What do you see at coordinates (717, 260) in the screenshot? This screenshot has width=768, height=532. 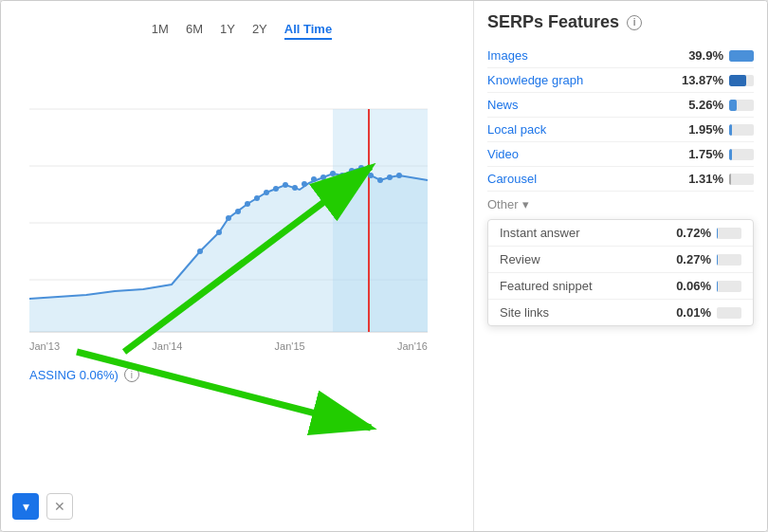 I see `dropdown-bar-fill-review` at bounding box center [717, 260].